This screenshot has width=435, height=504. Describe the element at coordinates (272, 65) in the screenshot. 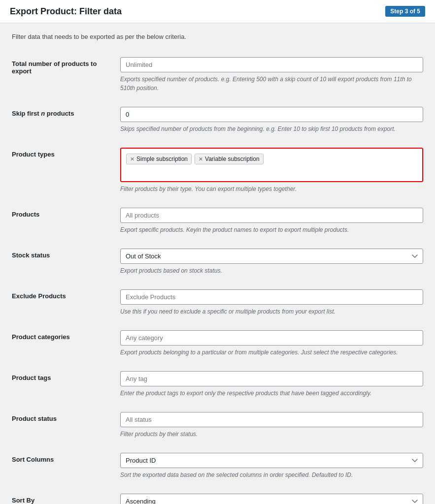

I see `input-total-products` at that location.